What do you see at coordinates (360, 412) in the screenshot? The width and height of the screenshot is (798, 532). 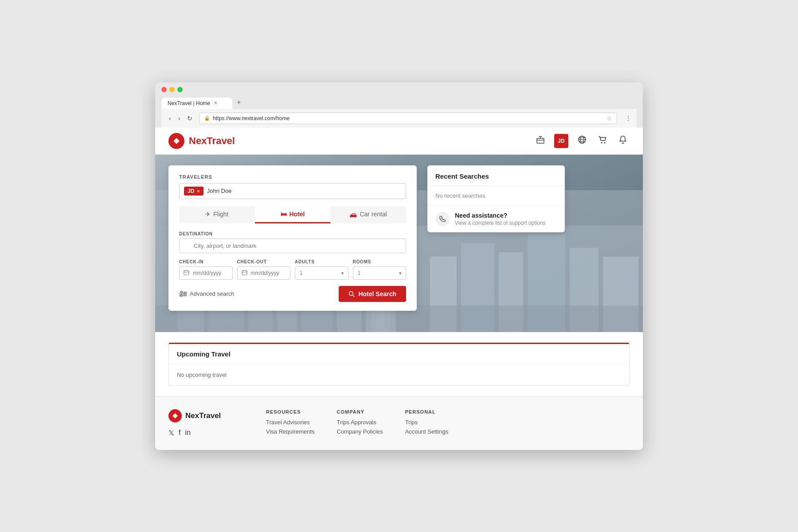 I see `footer-company-title: COMPANY` at bounding box center [360, 412].